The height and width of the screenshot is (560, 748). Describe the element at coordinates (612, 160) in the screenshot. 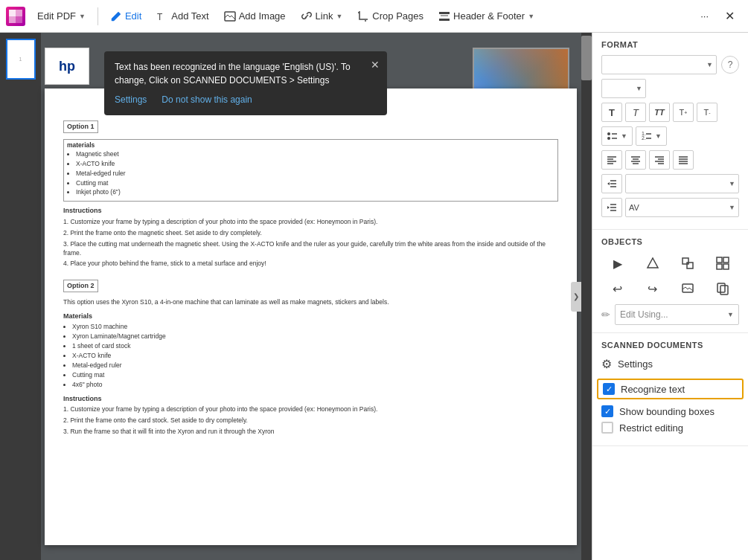

I see `align-left-button` at that location.